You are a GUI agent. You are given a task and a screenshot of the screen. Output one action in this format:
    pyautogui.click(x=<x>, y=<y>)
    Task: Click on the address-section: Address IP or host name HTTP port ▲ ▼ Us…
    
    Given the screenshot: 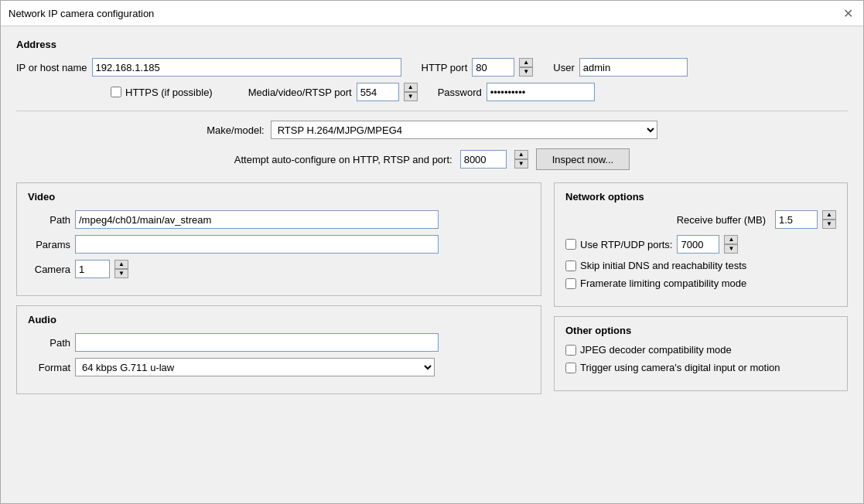 What is the action you would take?
    pyautogui.click(x=432, y=70)
    